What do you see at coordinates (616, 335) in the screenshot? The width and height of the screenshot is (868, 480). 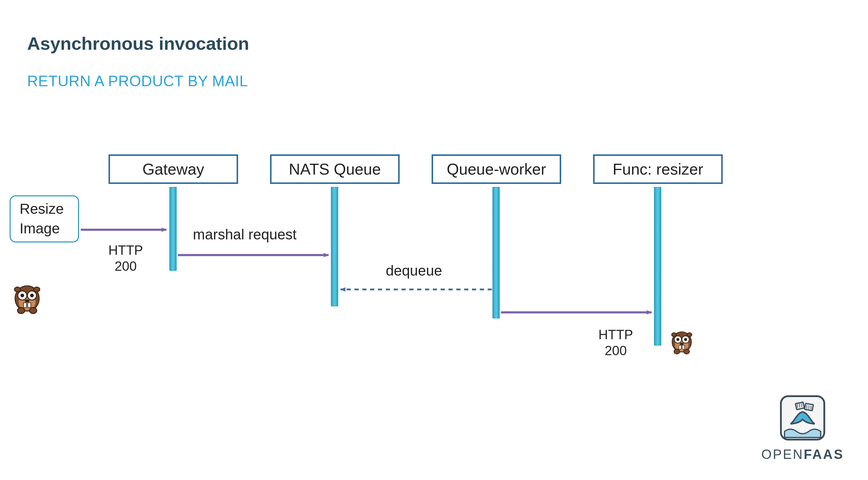 I see `label-http-right-line1: HTTP` at bounding box center [616, 335].